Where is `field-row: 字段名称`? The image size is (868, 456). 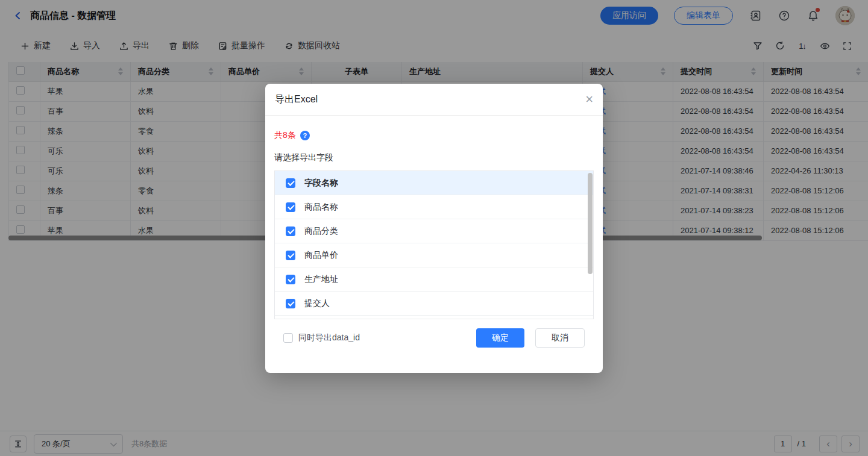 field-row: 字段名称 is located at coordinates (434, 183).